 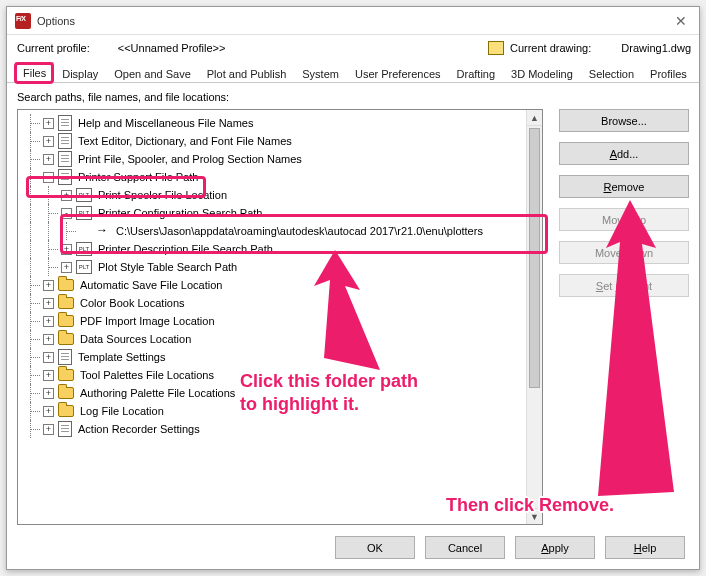 I want to click on scroll-thumb, so click(x=534, y=258).